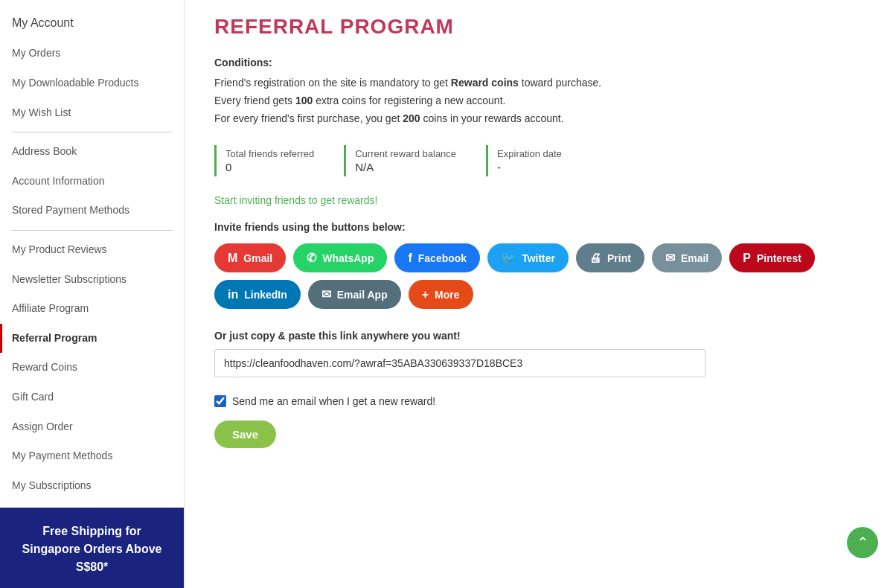 This screenshot has height=588, width=893. What do you see at coordinates (539, 101) in the screenshot?
I see `condition-line-2: Every friend gets 100 extra coins for re…` at bounding box center [539, 101].